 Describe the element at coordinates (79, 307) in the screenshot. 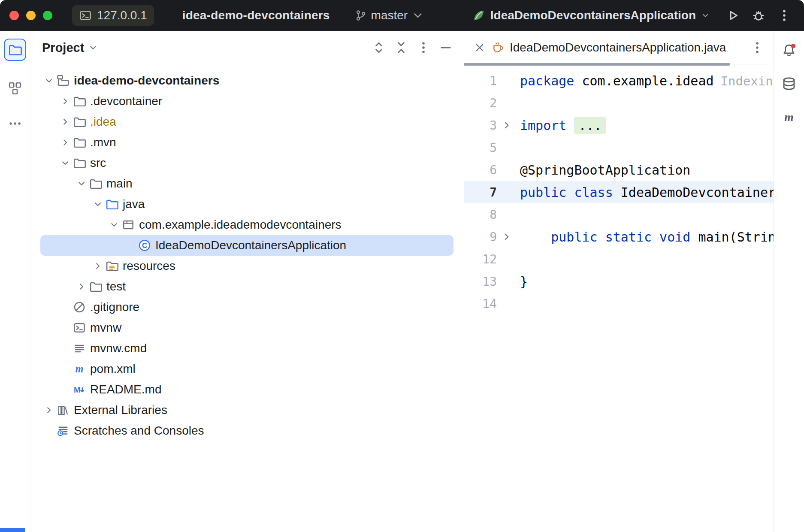

I see `ignored-icon` at that location.